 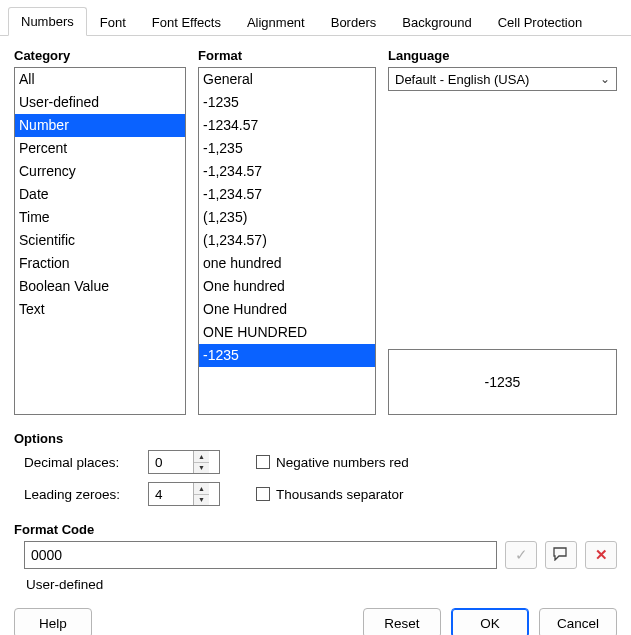 I want to click on category-item-text: Text, so click(x=100, y=310).